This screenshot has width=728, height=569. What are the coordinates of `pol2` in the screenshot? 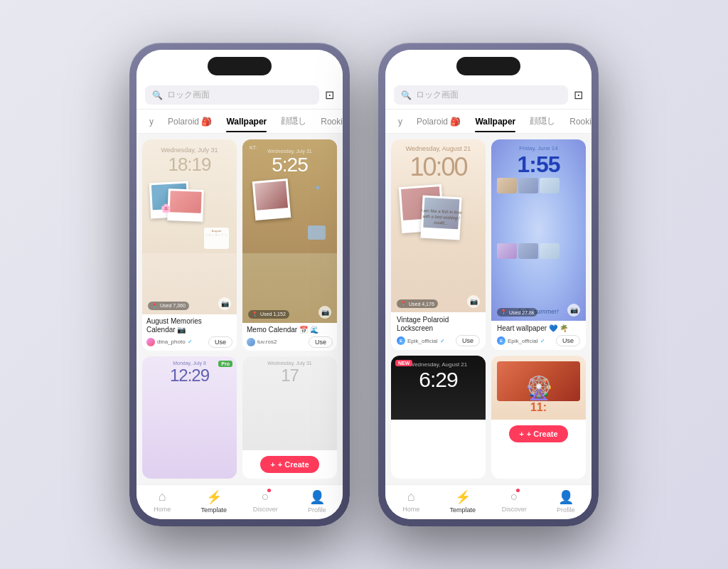 It's located at (186, 205).